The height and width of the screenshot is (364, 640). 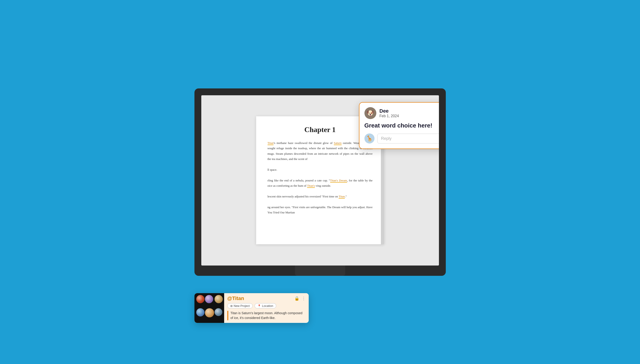 What do you see at coordinates (408, 138) in the screenshot?
I see `reply-input` at bounding box center [408, 138].